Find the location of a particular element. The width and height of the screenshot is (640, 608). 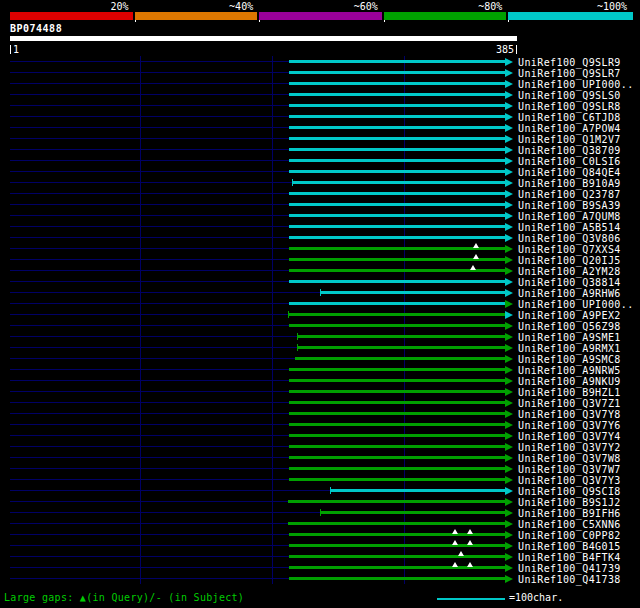

alignment-row: UniRef100_Q9SLR8 is located at coordinates (320, 106).